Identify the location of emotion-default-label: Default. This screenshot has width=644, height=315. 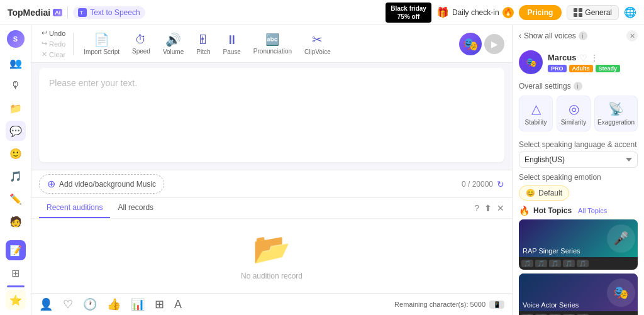
(550, 193).